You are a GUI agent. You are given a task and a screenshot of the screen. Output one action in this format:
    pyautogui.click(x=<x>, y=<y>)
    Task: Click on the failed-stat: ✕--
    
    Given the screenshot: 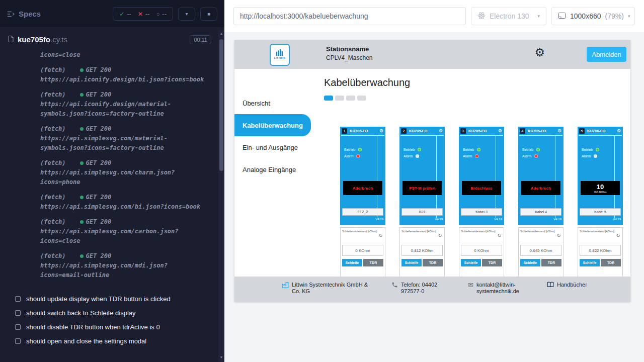 What is the action you would take?
    pyautogui.click(x=144, y=14)
    